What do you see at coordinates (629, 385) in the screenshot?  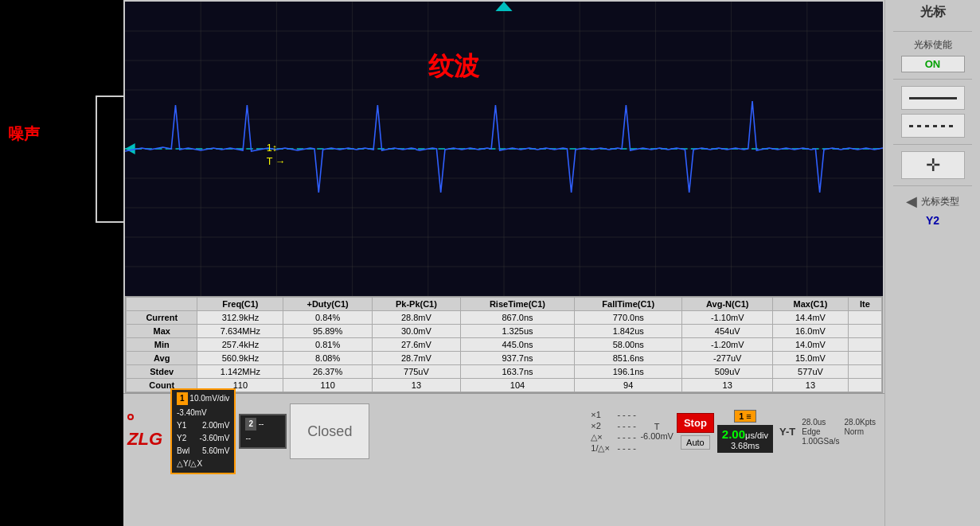 I see `table-cell-5: 94` at bounding box center [629, 385].